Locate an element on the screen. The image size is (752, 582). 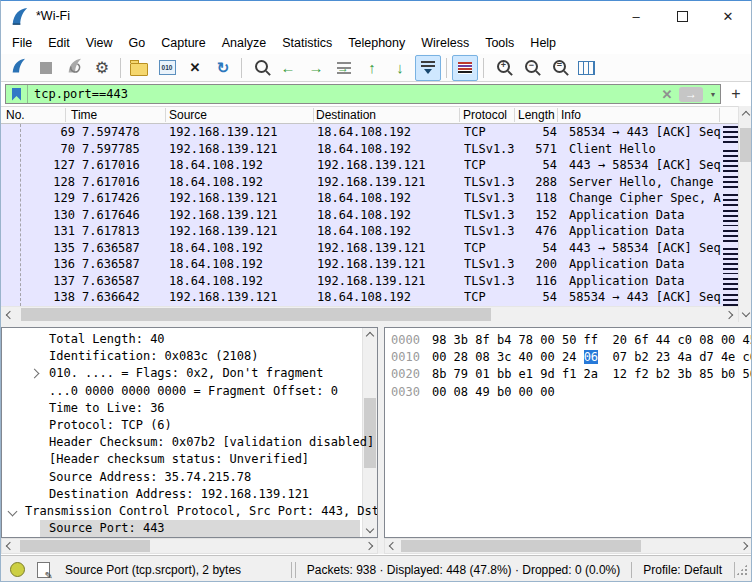
resize-grip is located at coordinates (742, 570).